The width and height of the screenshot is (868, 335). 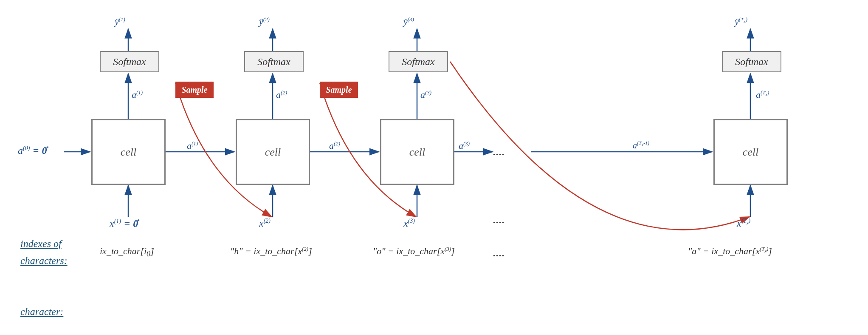 What do you see at coordinates (464, 146) in the screenshot?
I see `a3-right-label: a(3)` at bounding box center [464, 146].